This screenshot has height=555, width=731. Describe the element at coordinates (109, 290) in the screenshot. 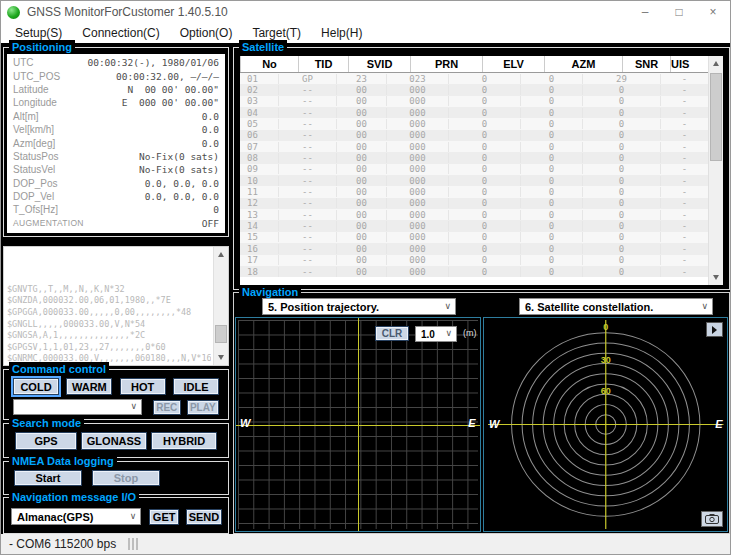

I see `nmea-log-line: $GNVTG,,T,,M,,N,,K,N*32` at that location.